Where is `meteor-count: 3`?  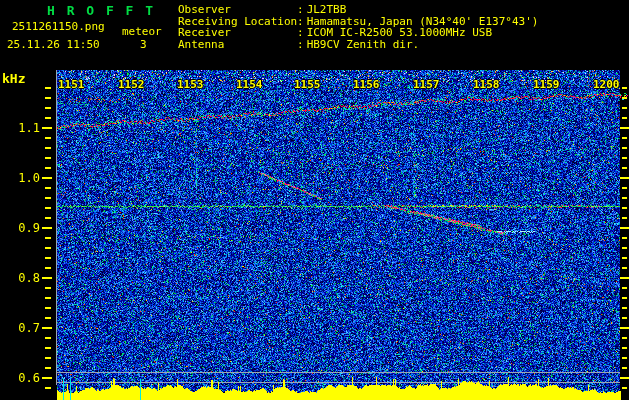
meteor-count: 3 is located at coordinates (144, 45).